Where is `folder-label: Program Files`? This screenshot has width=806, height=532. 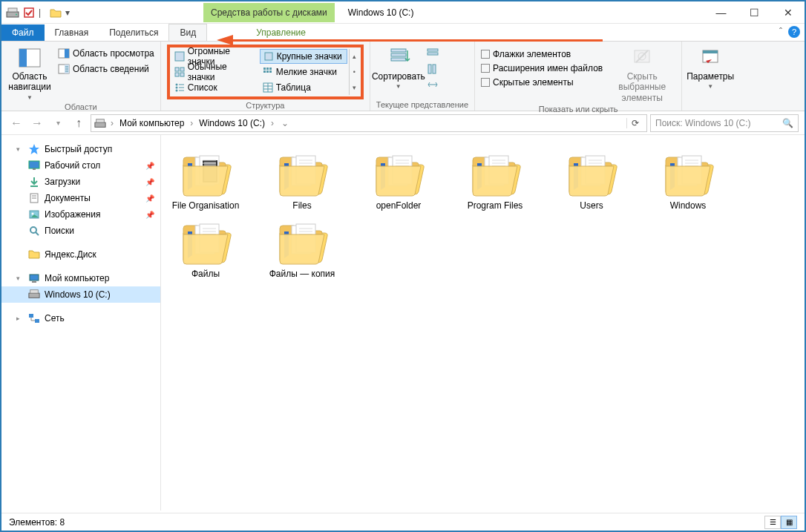
folder-label: Program Files is located at coordinates (496, 206).